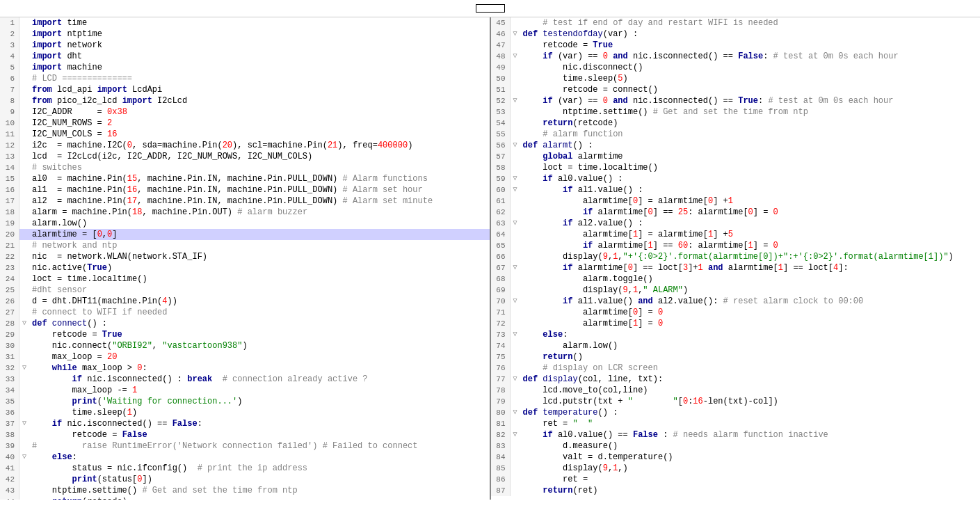  Describe the element at coordinates (259, 335) in the screenshot. I see `code-content: retcode = True` at that location.